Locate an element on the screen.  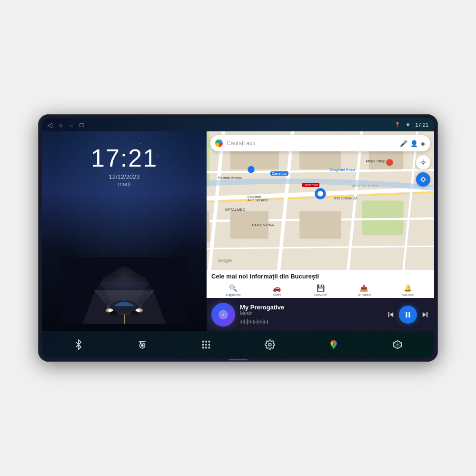
clock-day: marți is located at coordinates (125, 184).